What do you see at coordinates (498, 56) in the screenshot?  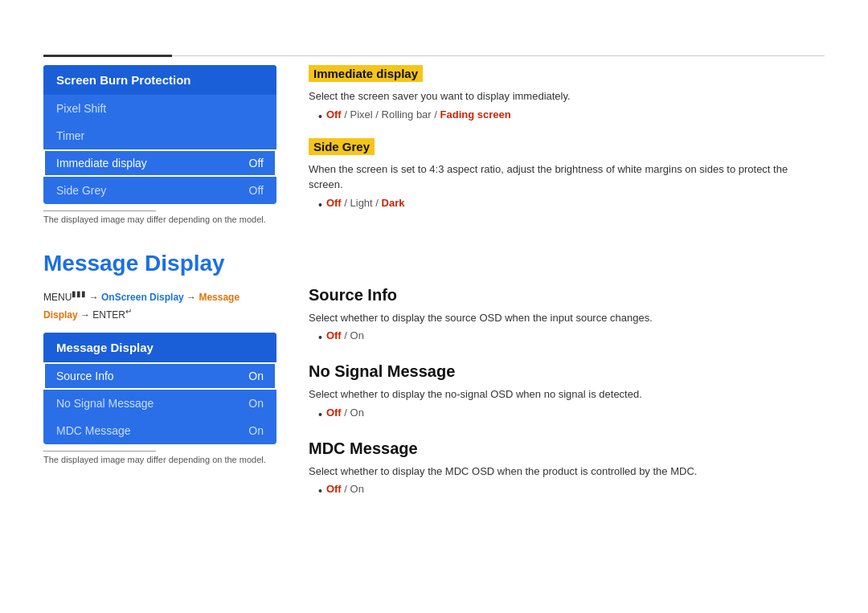 I see `divider-right` at bounding box center [498, 56].